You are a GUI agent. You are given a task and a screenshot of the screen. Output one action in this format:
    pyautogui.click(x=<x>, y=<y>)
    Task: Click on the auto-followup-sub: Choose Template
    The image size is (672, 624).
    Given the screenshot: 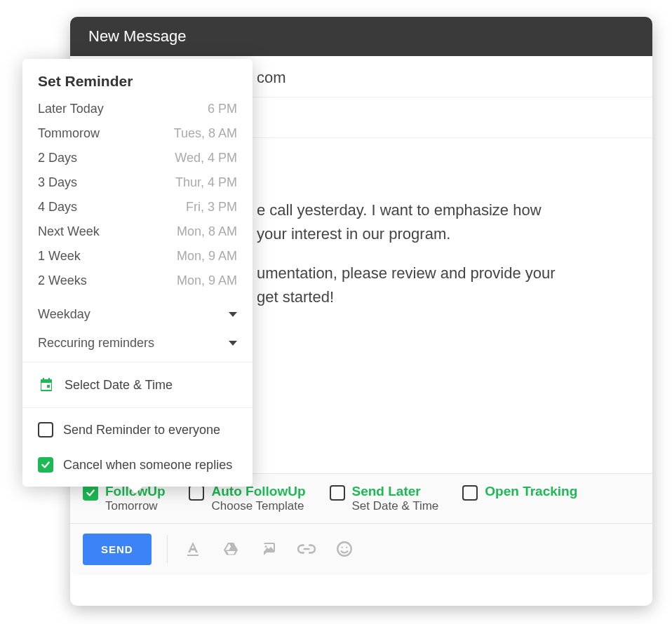 What is the action you would take?
    pyautogui.click(x=258, y=506)
    